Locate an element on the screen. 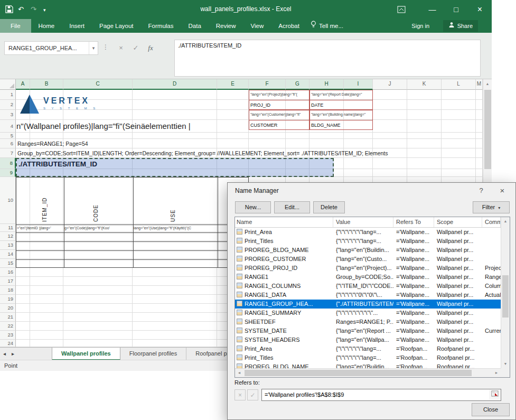  cell-customer-label: "lang="en"(Customer)|lang="fi" is located at coordinates (279, 114).